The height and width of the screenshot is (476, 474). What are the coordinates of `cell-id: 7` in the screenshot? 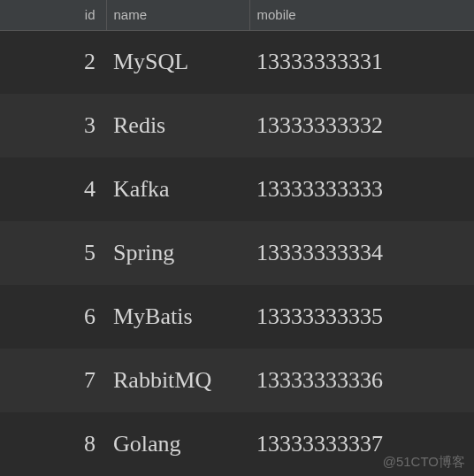 It's located at (53, 380).